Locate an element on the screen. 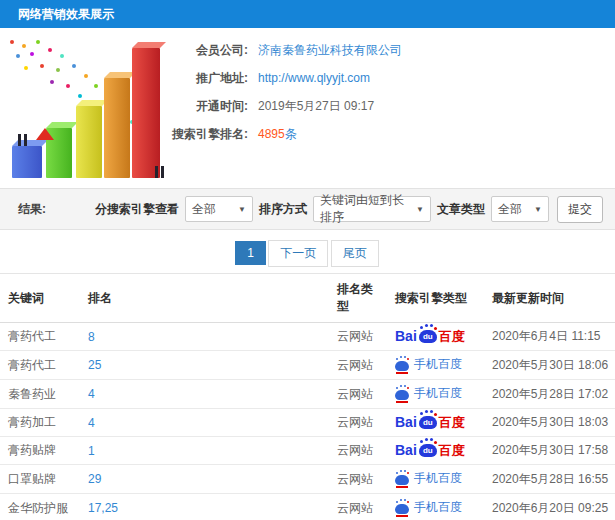  info-row-member-company: 会员公司:济南秦鲁药业科技有限公司 is located at coordinates (281, 50).